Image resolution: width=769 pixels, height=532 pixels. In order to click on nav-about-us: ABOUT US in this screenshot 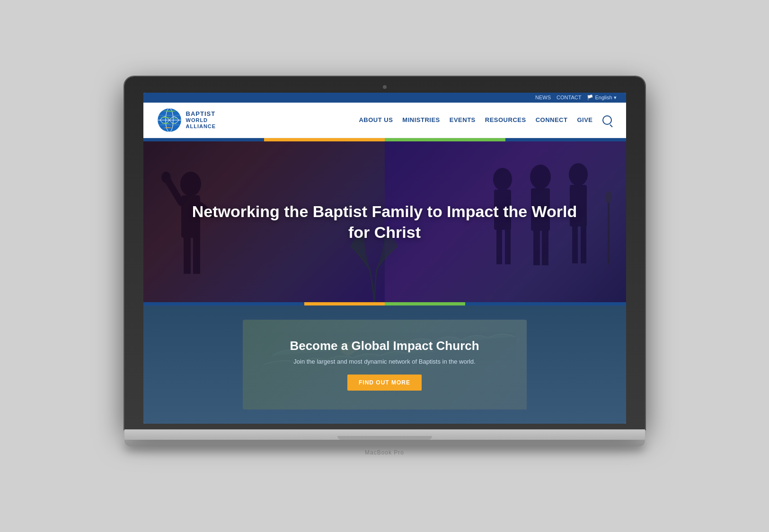, I will do `click(376, 120)`.